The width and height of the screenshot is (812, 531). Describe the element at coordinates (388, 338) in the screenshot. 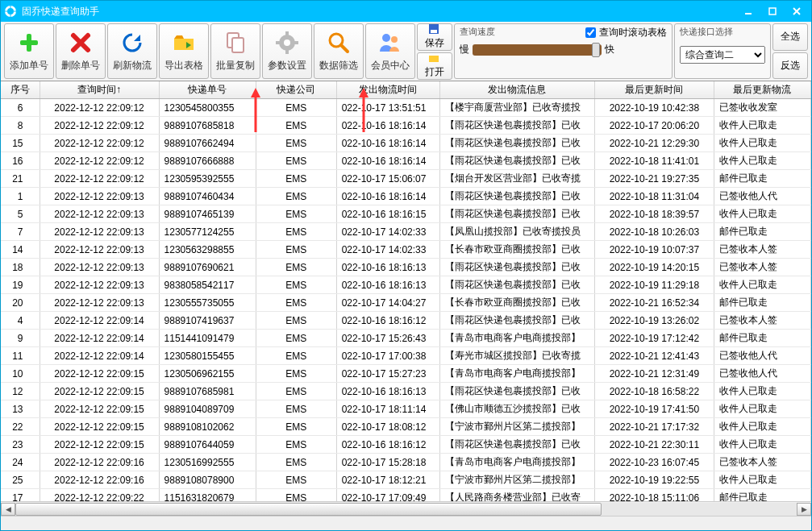

I see `cell-send-time: 022-10-17 15:26:43` at that location.